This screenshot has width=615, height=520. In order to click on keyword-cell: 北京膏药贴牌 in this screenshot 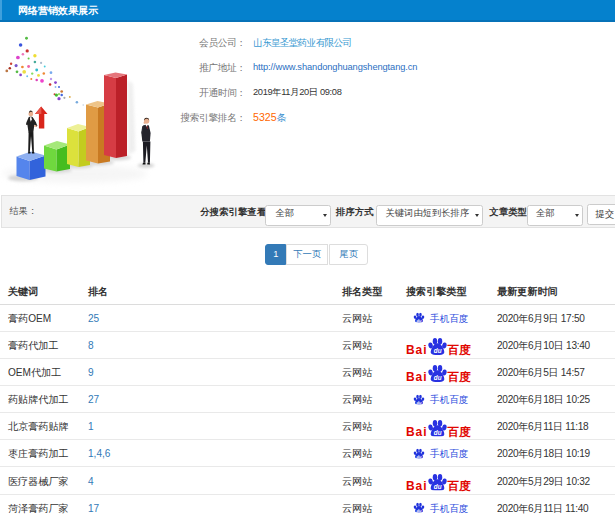, I will do `click(38, 426)`.